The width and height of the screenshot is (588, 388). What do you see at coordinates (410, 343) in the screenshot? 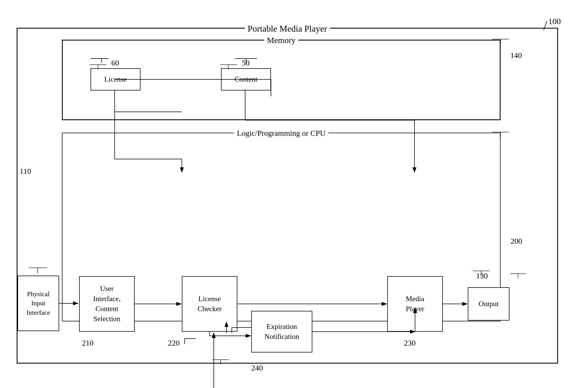
I see `ref-230: 230` at bounding box center [410, 343].